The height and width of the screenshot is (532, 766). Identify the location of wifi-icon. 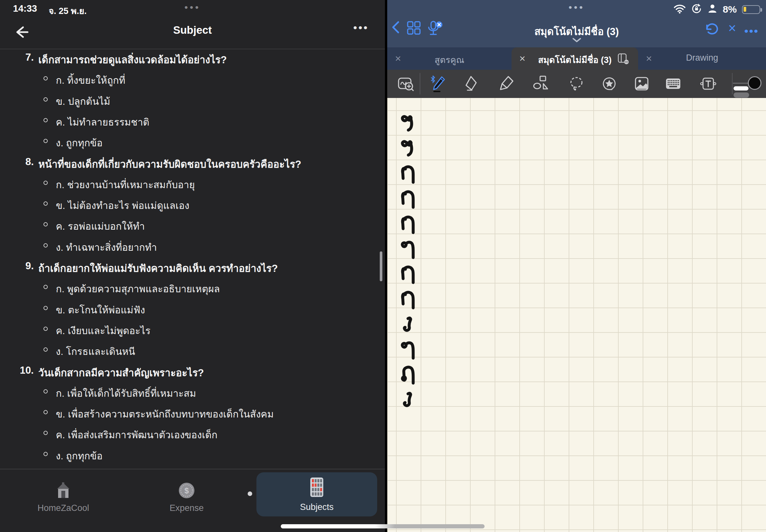
(680, 9).